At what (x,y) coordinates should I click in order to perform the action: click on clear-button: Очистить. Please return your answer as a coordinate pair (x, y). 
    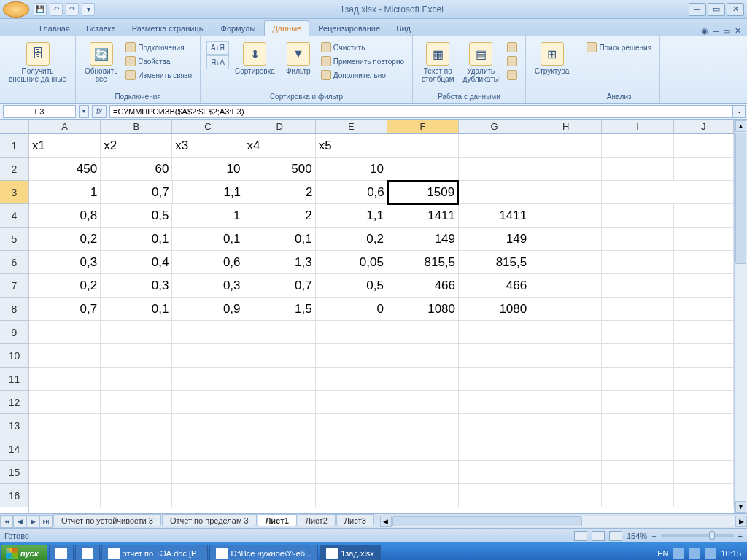
    Looking at the image, I should click on (363, 47).